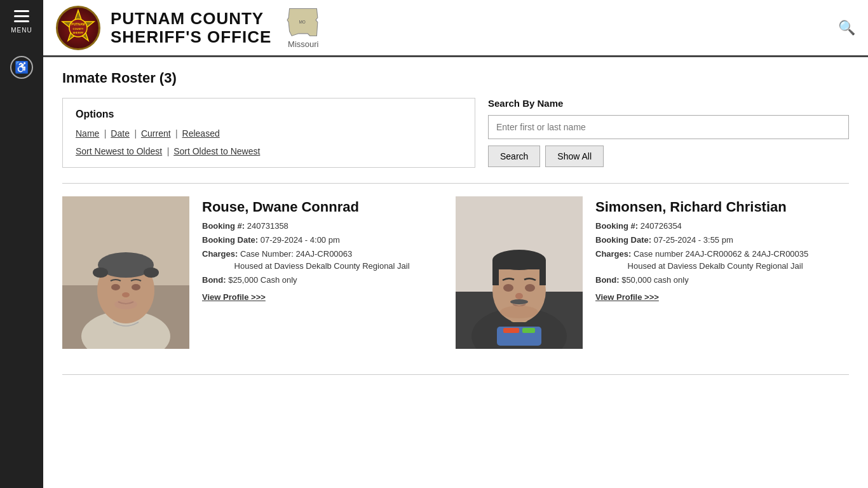 This screenshot has width=868, height=488. I want to click on sheriff-badge: PUTNAM COUNTY SHERIFF, so click(78, 28).